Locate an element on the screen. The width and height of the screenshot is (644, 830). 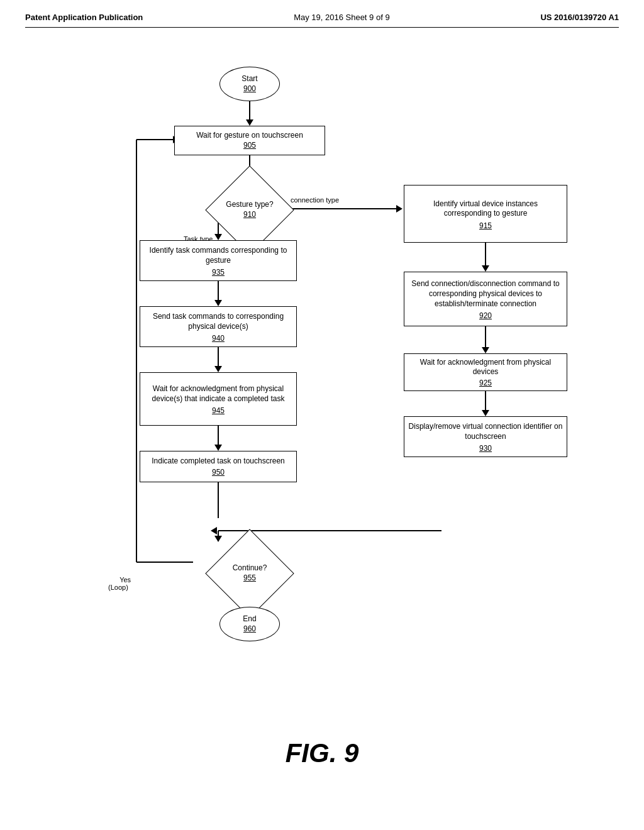
node-940-label: Send task commands to corresponding phys… is located at coordinates (218, 322).